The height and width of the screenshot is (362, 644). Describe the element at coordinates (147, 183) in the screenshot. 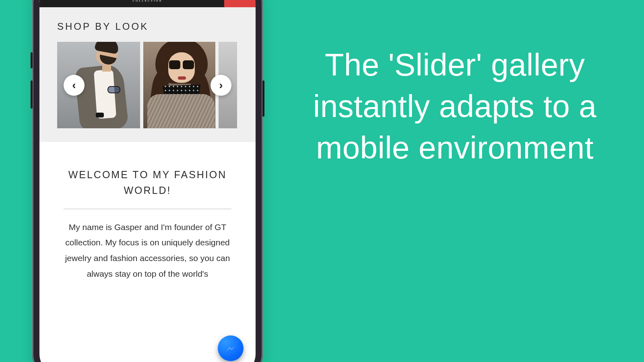

I see `welcome-heading: WELCOME TO MY FASHION WORLD!` at that location.